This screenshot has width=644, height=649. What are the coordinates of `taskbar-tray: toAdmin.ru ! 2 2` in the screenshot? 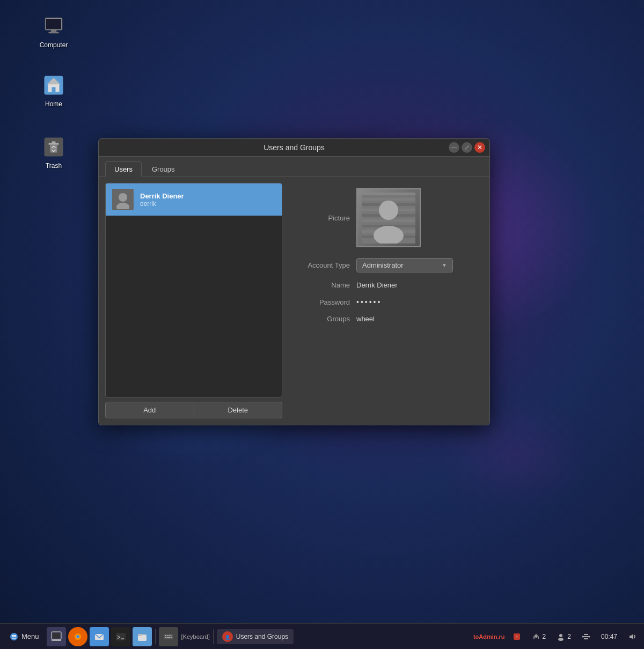 It's located at (557, 637).